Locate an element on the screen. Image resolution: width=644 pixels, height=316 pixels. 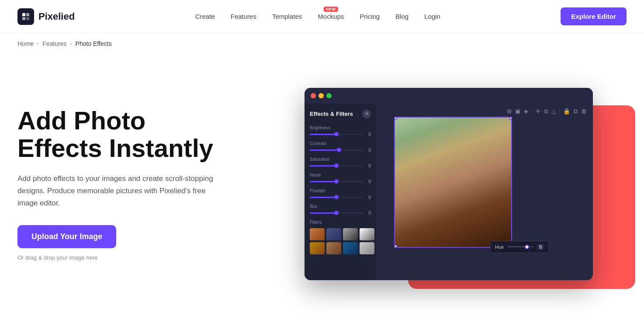
nav-blog: Blog is located at coordinates (402, 17).